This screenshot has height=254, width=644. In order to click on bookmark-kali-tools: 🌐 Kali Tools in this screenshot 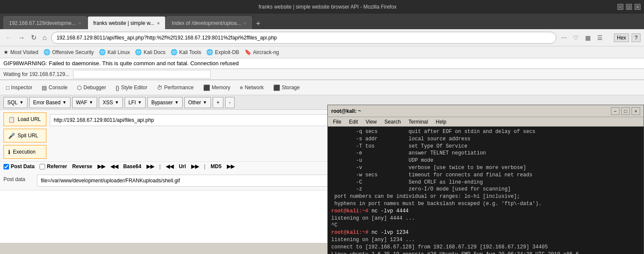, I will do `click(186, 52)`.